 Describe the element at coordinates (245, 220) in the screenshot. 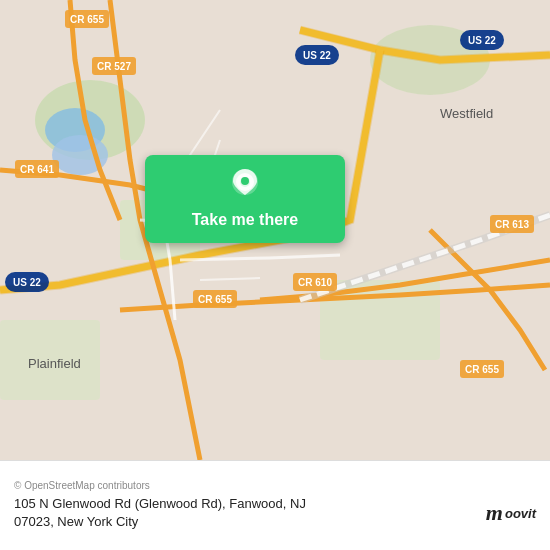

I see `cta-label: Take me there` at that location.